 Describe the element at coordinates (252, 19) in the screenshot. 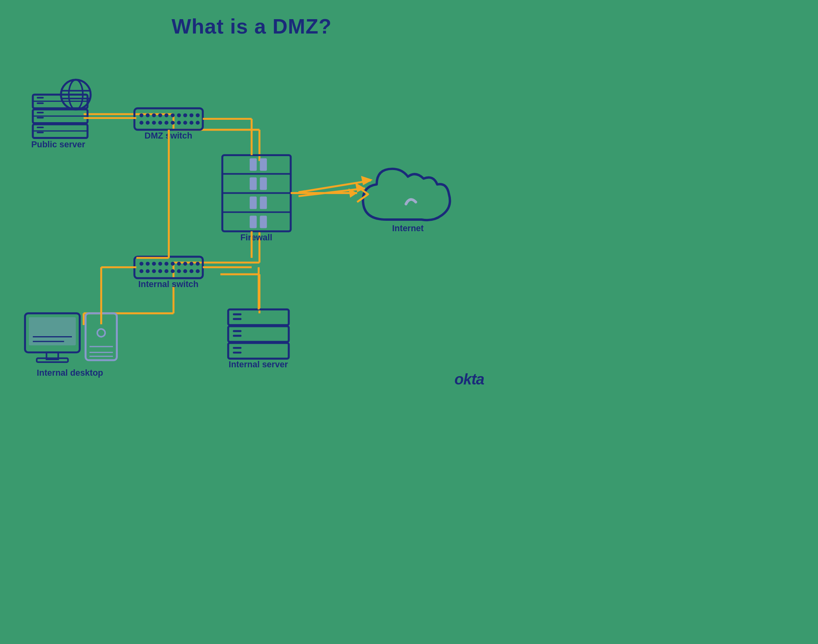

I see `page-title: What is a DMZ?` at that location.